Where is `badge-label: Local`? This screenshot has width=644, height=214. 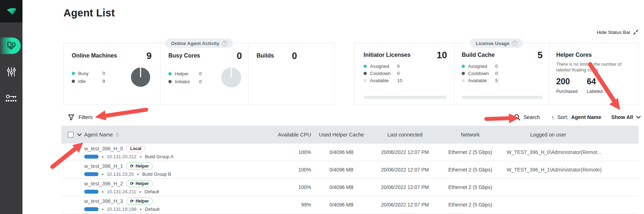
badge-label: Local is located at coordinates (136, 149).